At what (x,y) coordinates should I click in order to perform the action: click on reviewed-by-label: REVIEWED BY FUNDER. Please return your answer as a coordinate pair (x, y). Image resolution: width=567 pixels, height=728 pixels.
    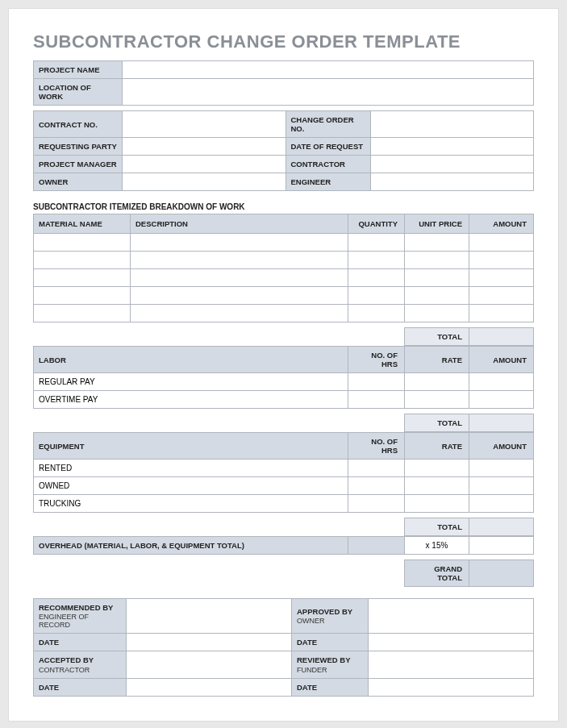
    Looking at the image, I should click on (331, 664).